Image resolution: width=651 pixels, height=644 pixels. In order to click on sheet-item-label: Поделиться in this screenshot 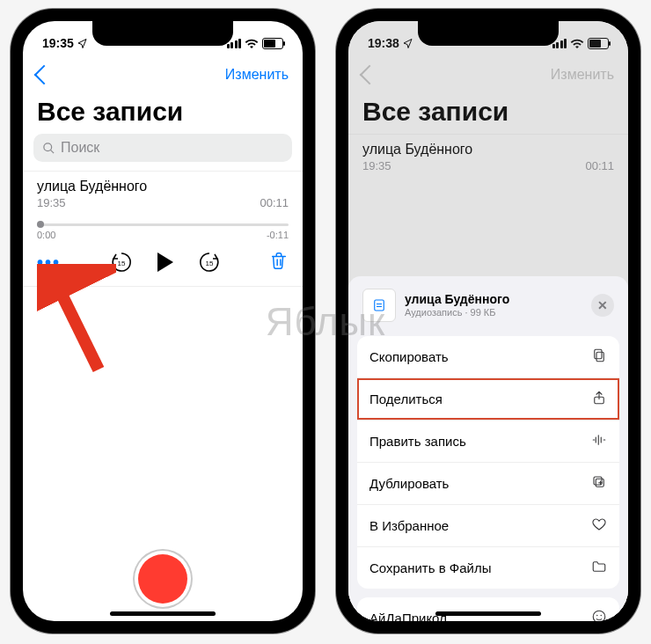, I will do `click(406, 399)`.